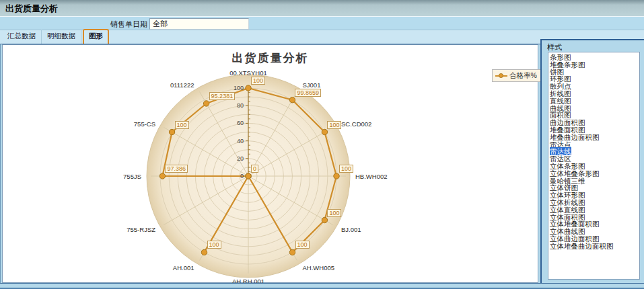 The height and width of the screenshot is (289, 644). I want to click on value-label: 0, so click(254, 169).